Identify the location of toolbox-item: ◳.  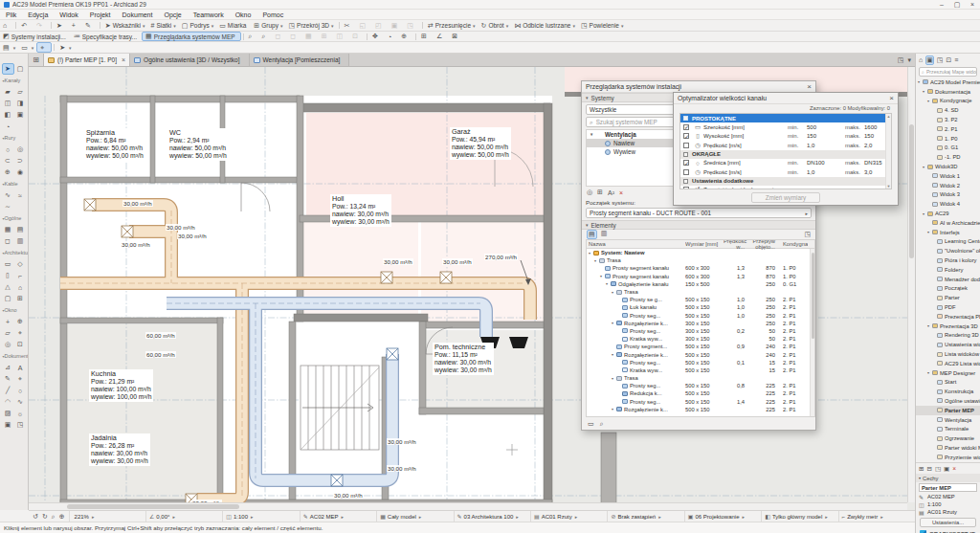
(21, 425).